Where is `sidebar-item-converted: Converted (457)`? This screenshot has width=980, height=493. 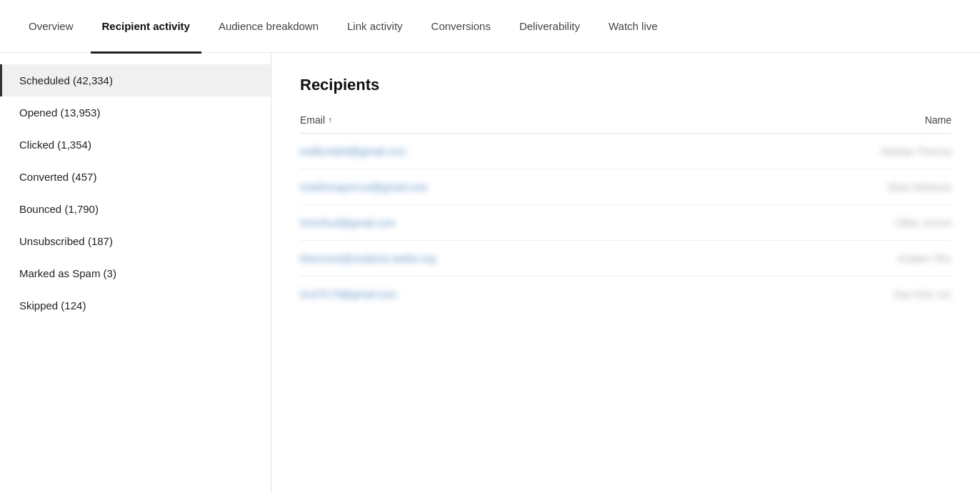 sidebar-item-converted: Converted (457) is located at coordinates (136, 177).